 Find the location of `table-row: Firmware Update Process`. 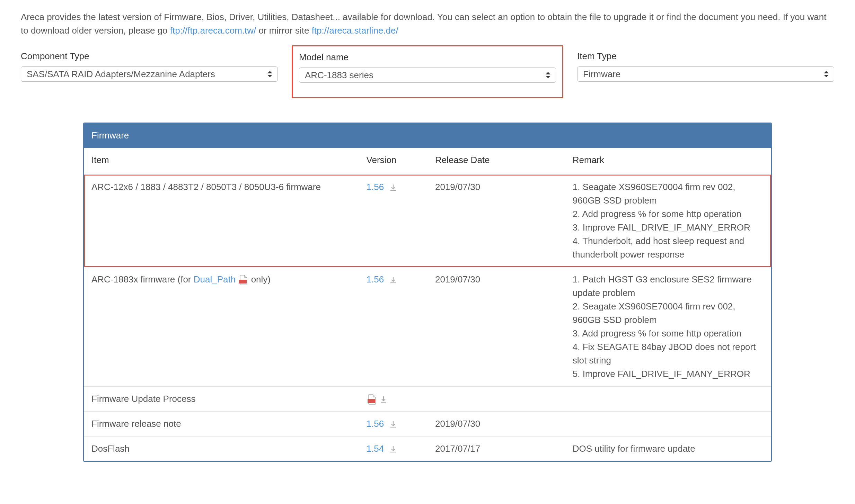

table-row: Firmware Update Process is located at coordinates (428, 399).